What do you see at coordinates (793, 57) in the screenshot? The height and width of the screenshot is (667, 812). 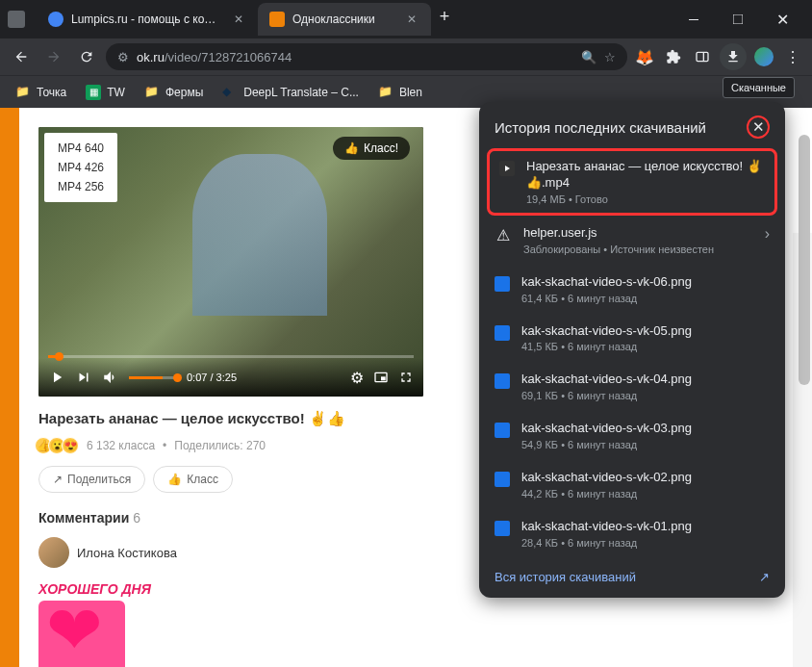 I see `menu-icon: ⋮` at bounding box center [793, 57].